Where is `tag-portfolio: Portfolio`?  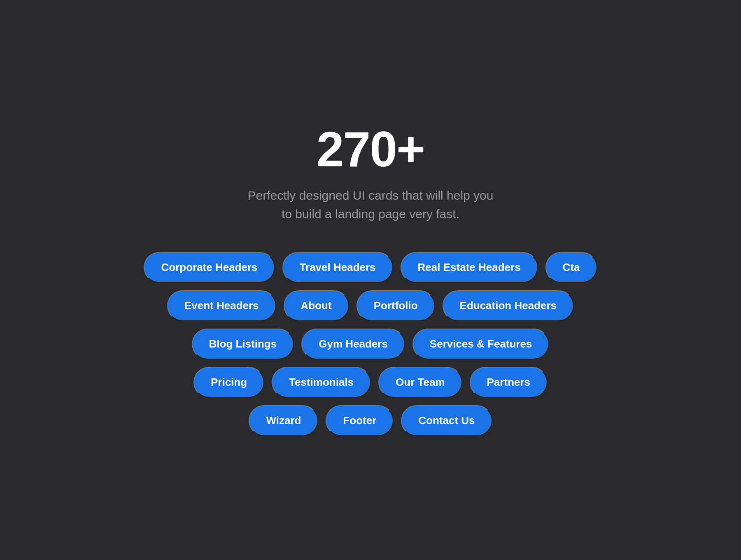
tag-portfolio: Portfolio is located at coordinates (396, 306).